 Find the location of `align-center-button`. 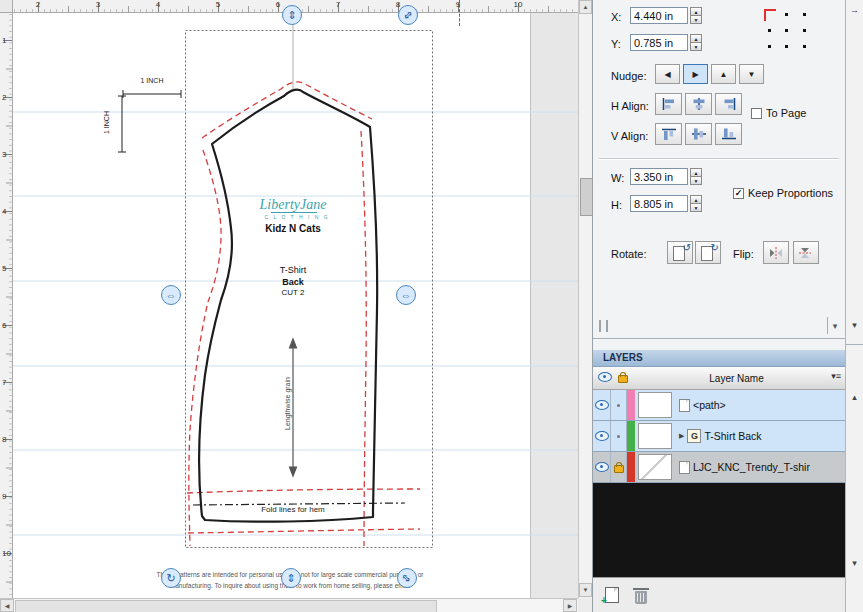

align-center-button is located at coordinates (698, 104).